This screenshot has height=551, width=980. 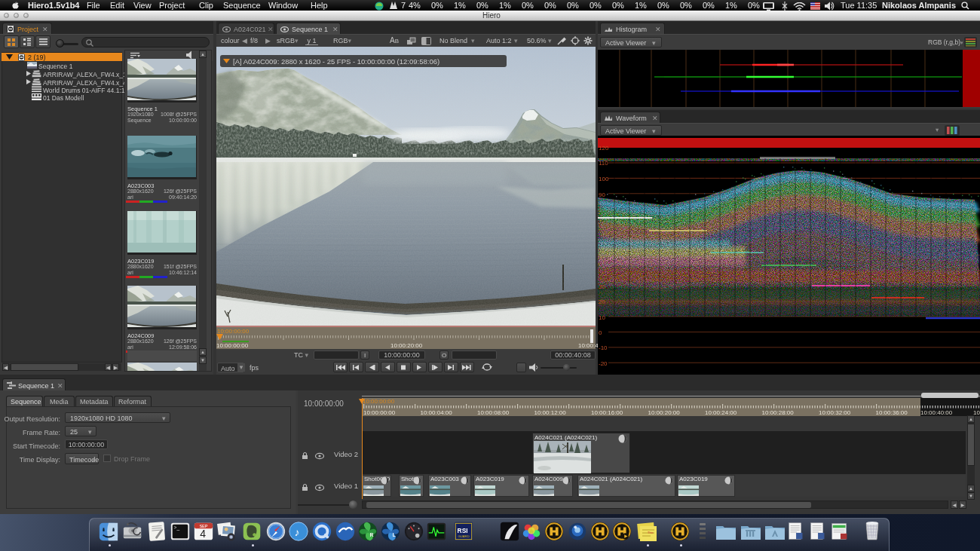 What do you see at coordinates (372, 535) in the screenshot?
I see `svg-text: R` at bounding box center [372, 535].